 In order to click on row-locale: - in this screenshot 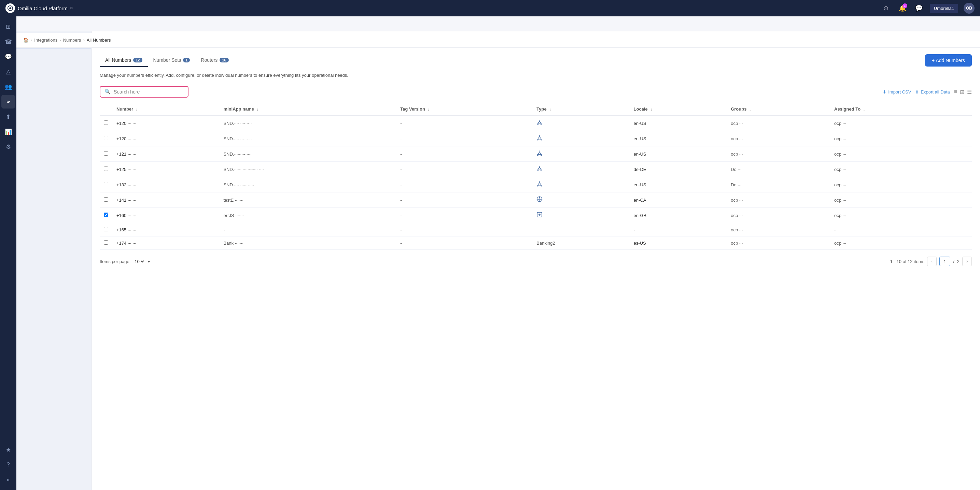, I will do `click(678, 230)`.